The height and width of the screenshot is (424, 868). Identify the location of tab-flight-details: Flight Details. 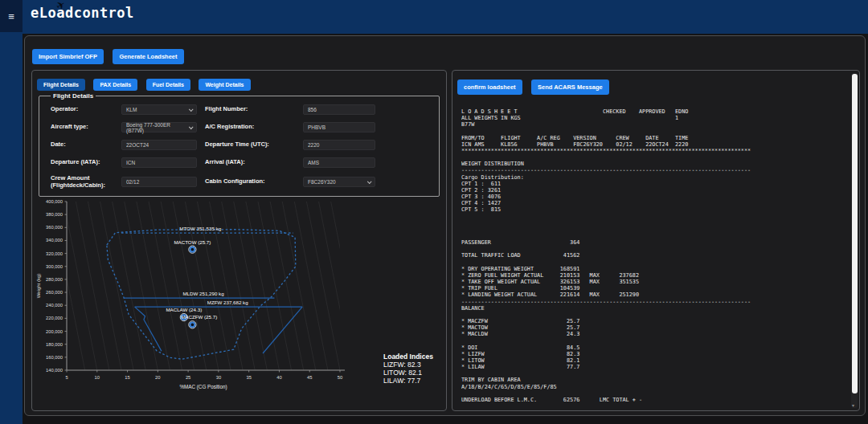
(61, 85).